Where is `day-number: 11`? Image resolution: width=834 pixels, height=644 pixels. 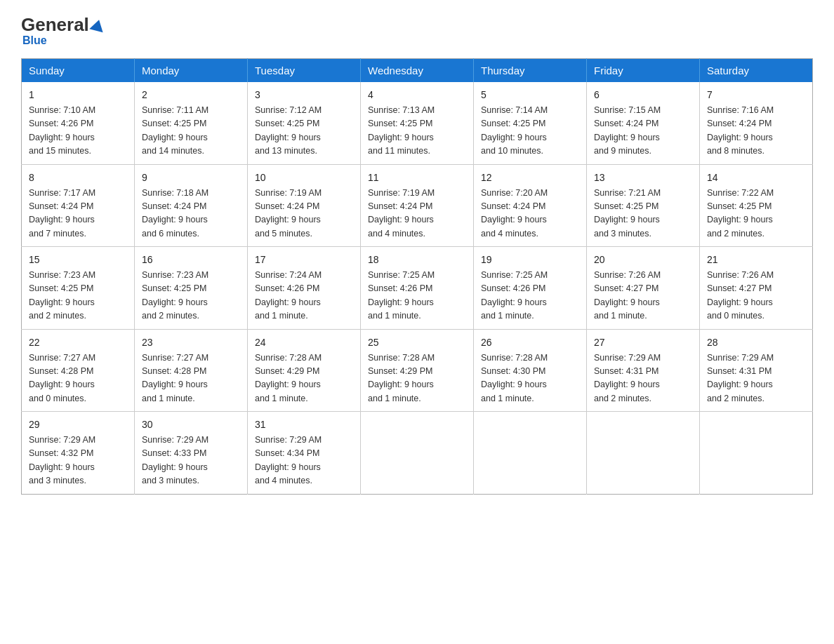 day-number: 11 is located at coordinates (417, 178).